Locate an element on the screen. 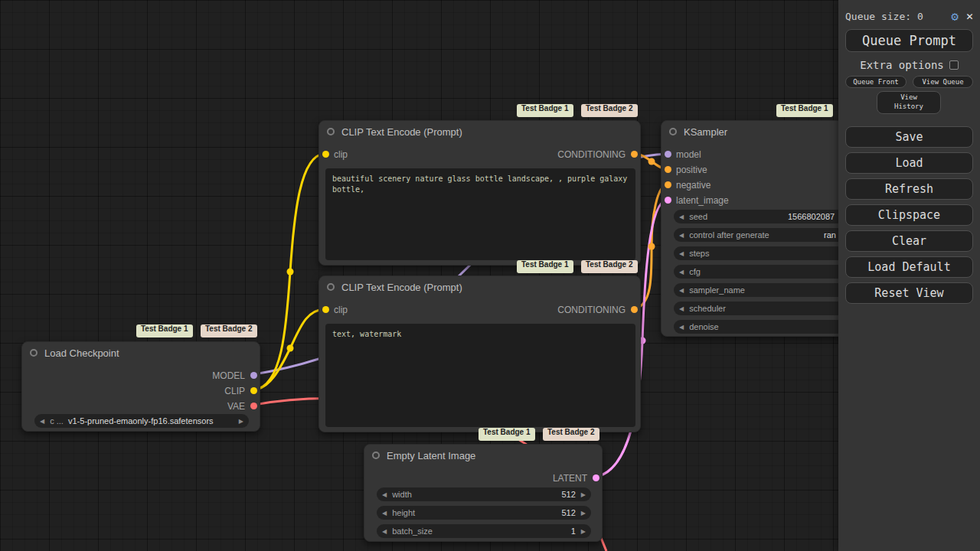 The image size is (980, 551). prev-option-arrow-icon: ◀ is located at coordinates (42, 421).